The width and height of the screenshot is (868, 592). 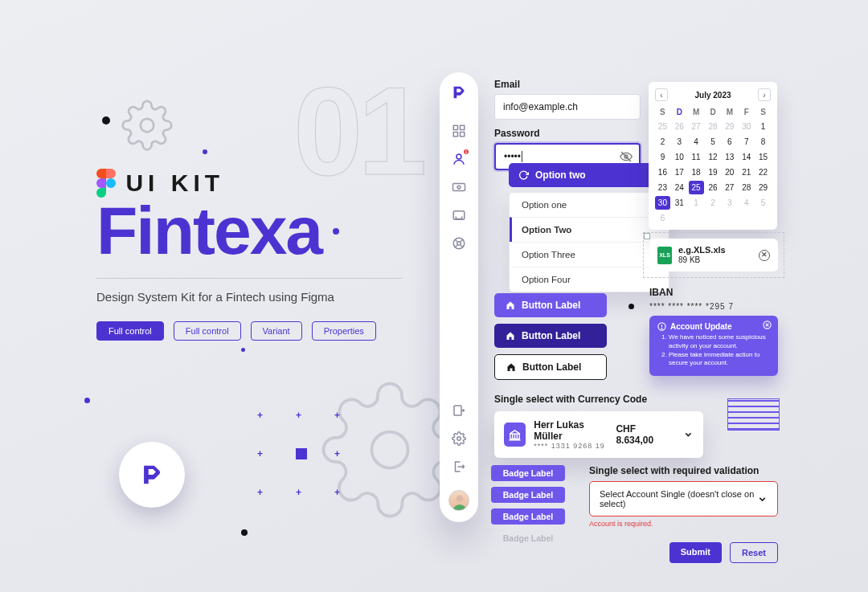 What do you see at coordinates (746, 112) in the screenshot?
I see `calendar-dow: F` at bounding box center [746, 112].